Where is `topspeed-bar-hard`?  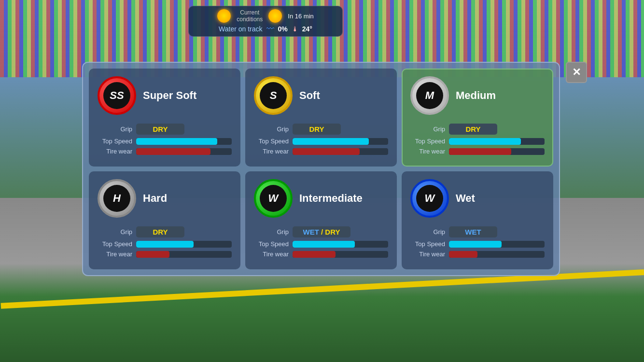 topspeed-bar-hard is located at coordinates (165, 244).